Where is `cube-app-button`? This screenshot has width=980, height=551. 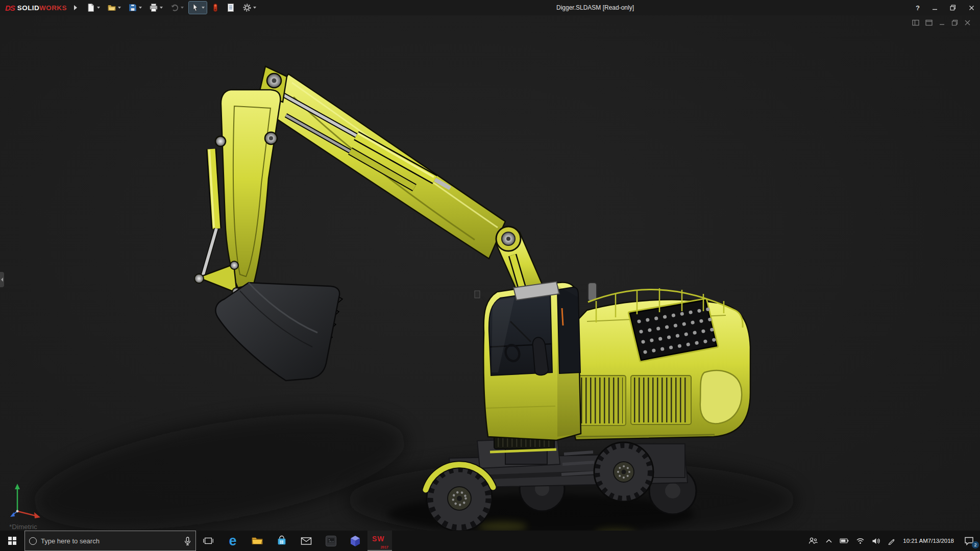 cube-app-button is located at coordinates (355, 541).